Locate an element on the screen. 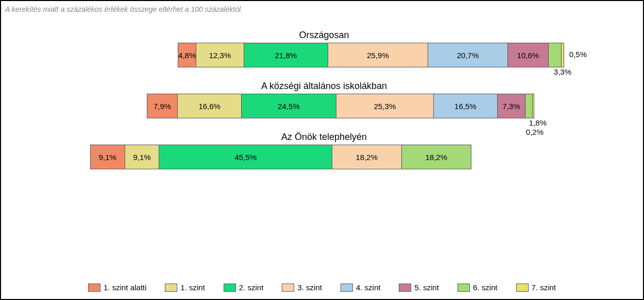 The height and width of the screenshot is (300, 644). chart-row: Az Önök telephelyén9,1%9,1%45,5%18,2%18,… is located at coordinates (324, 150).